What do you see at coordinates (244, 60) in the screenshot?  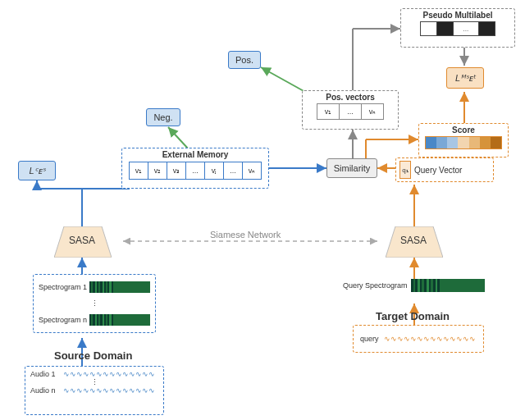 I see `pos-box: Pos.` at bounding box center [244, 60].